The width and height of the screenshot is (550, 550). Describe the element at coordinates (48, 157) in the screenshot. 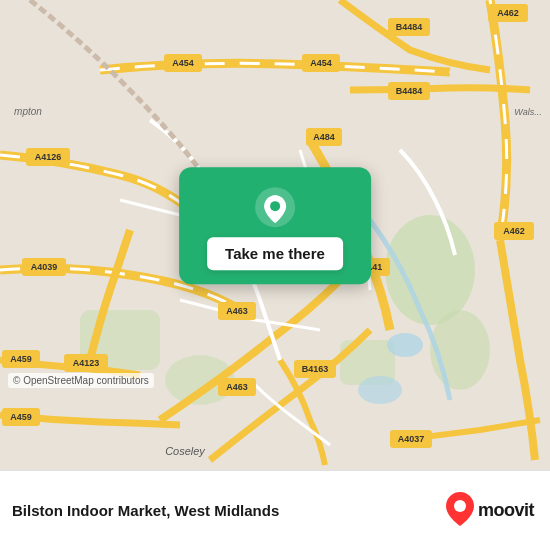

I see `svg-text: A4126` at that location.